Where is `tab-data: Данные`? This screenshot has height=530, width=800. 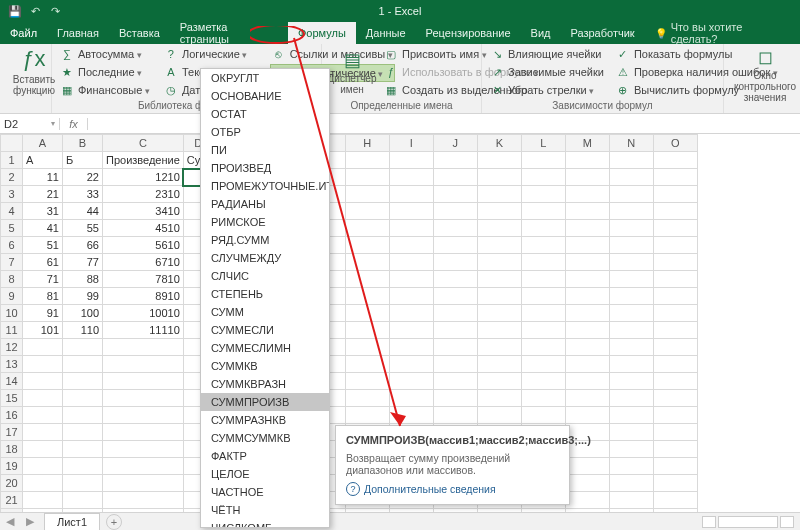
tab-data: Данные is located at coordinates (386, 33).